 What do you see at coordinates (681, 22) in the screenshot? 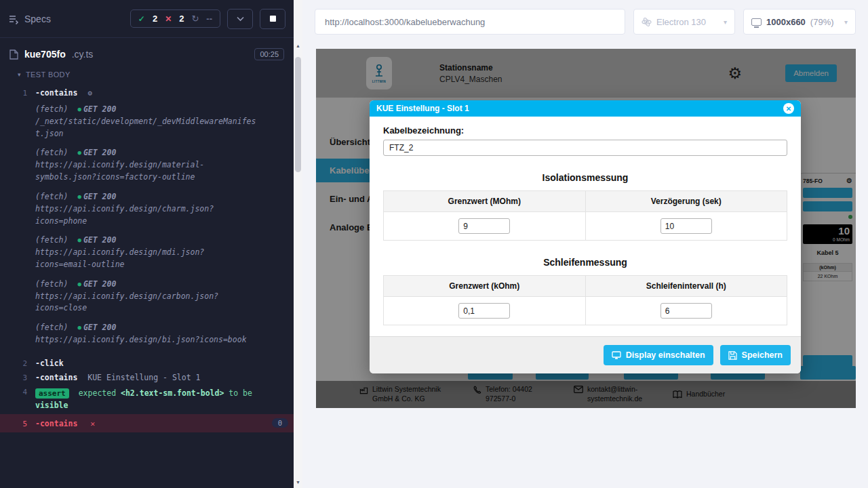
I see `browser-name: Electron 130` at bounding box center [681, 22].